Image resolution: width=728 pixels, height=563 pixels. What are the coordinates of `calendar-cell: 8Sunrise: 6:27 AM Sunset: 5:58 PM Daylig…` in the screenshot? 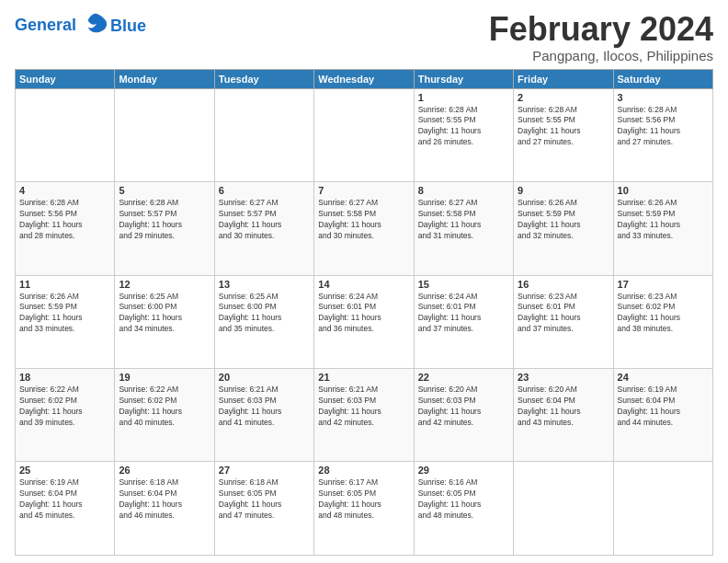 It's located at (463, 228).